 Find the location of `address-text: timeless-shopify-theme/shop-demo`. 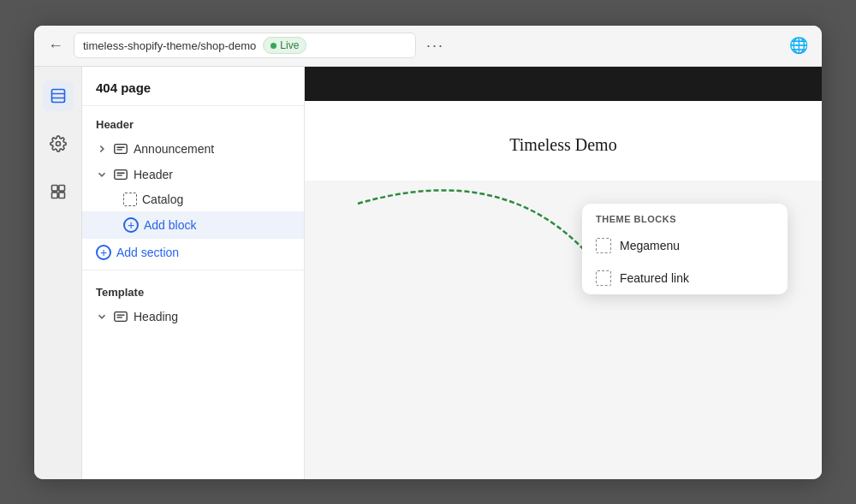

address-text: timeless-shopify-theme/shop-demo is located at coordinates (169, 46).